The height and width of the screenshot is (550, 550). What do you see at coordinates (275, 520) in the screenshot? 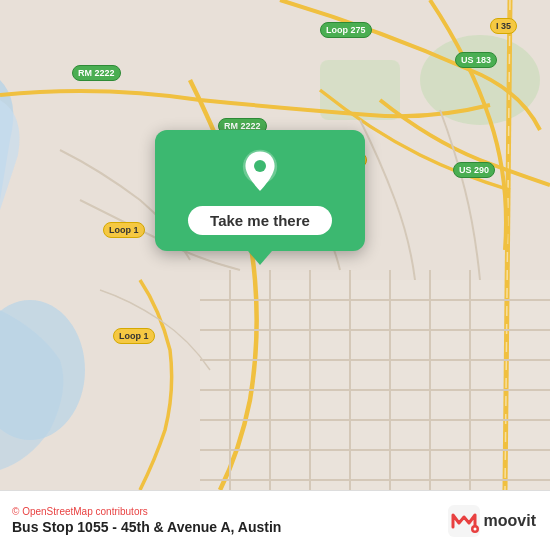
I see `bottom-bar: © OpenStreetMap contributors Bus Stop 10…` at bounding box center [275, 520].